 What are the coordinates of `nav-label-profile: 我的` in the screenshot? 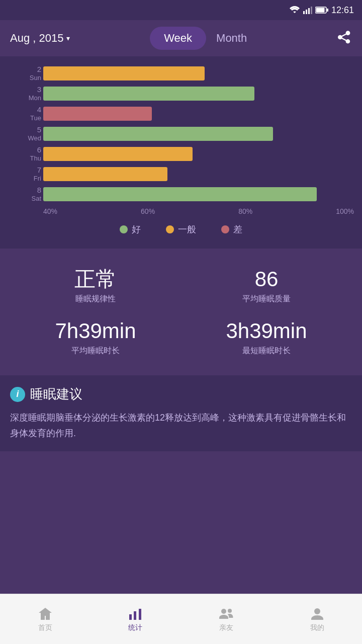 It's located at (317, 628).